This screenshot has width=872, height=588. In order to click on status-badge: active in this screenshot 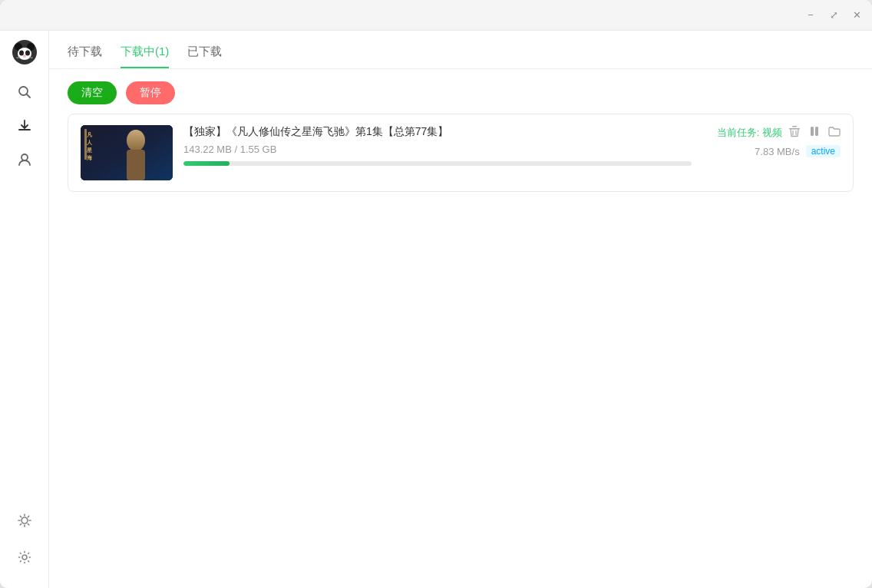, I will do `click(823, 151)`.